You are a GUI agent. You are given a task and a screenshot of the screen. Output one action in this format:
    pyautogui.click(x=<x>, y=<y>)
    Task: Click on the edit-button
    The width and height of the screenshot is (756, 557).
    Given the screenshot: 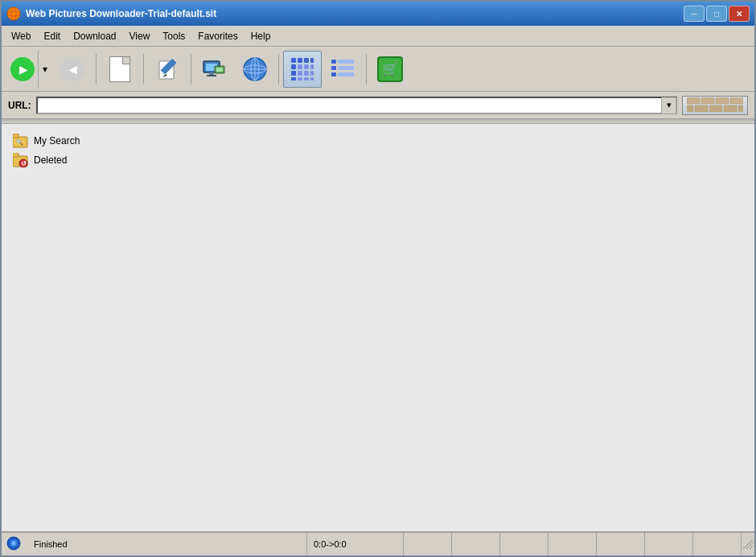 What is the action you would take?
    pyautogui.click(x=167, y=69)
    